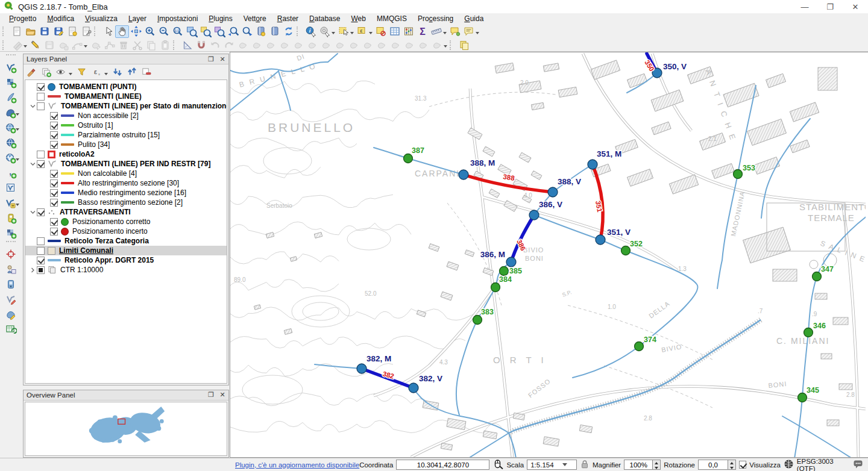 The image size is (868, 471). I want to click on map-tips-icon, so click(454, 31).